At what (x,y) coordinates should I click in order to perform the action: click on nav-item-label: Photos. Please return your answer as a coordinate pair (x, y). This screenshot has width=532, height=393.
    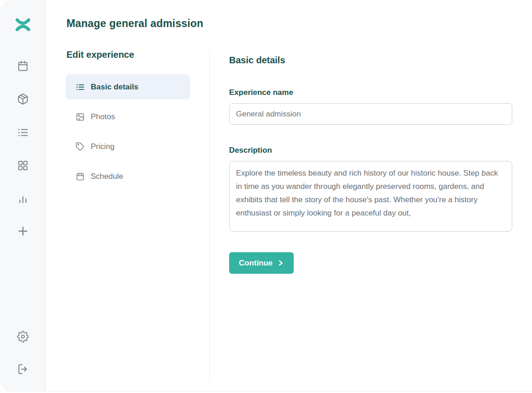
    Looking at the image, I should click on (103, 117).